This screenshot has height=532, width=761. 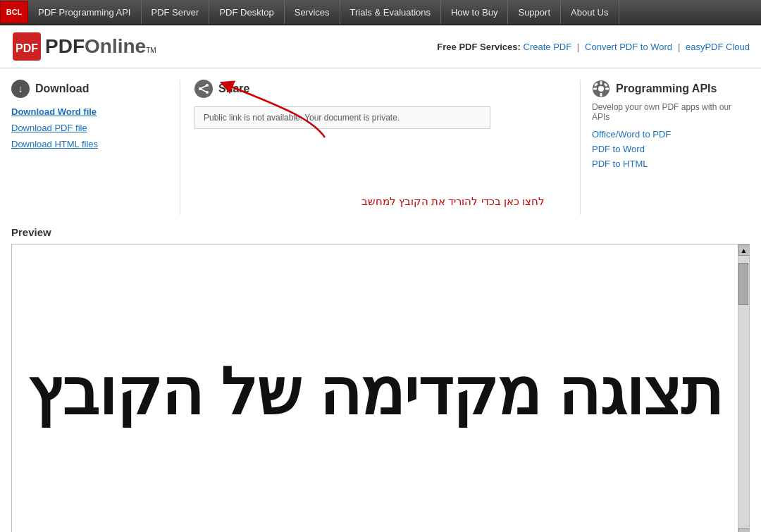 What do you see at coordinates (475, 12) in the screenshot?
I see `nav-how-to-buy: How to Buy` at bounding box center [475, 12].